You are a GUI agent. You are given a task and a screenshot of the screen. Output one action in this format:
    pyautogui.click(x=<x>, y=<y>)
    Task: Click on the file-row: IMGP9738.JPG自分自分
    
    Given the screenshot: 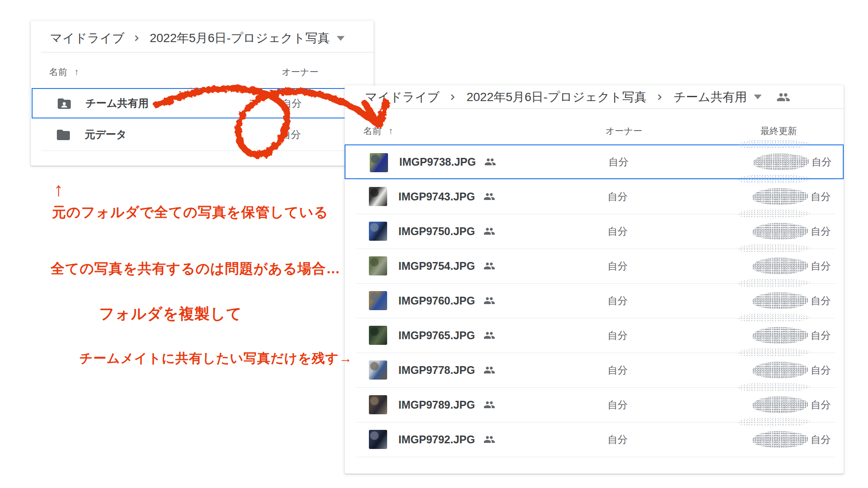 What is the action you would take?
    pyautogui.click(x=594, y=162)
    